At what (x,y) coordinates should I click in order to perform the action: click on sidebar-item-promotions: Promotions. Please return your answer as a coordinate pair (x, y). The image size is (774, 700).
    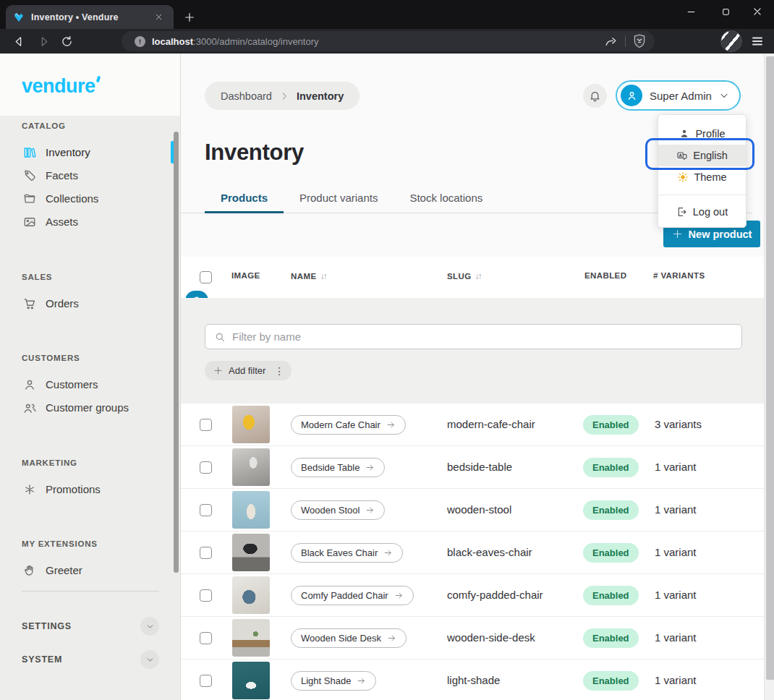
    Looking at the image, I should click on (90, 489).